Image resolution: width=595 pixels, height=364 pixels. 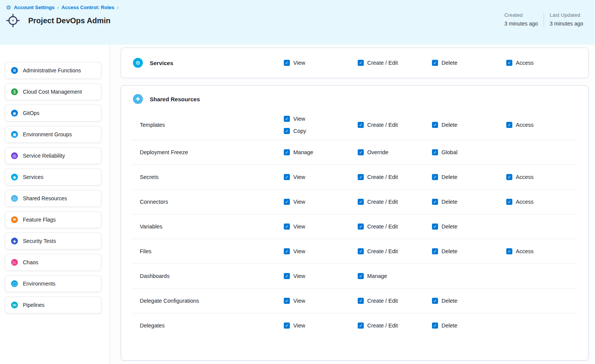 I want to click on sidebar-item-service-reliability: ◎Service Reliability, so click(x=53, y=156).